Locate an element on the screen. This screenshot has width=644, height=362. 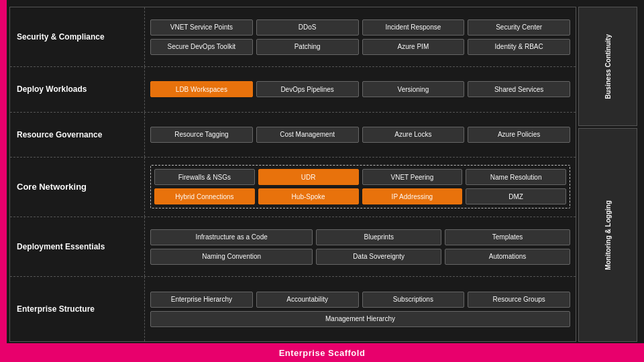
buttons-resource: Resource Tagging Cost Management Azure L… is located at coordinates (360, 135).